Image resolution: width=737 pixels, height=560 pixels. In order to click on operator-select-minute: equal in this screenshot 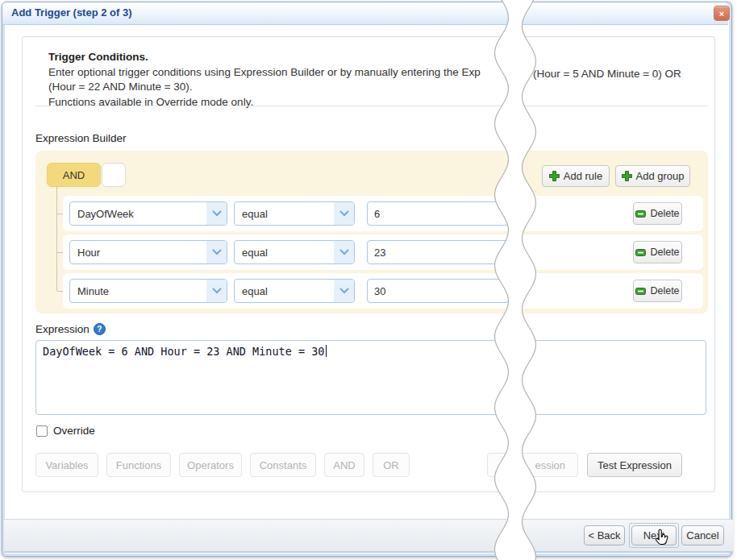, I will do `click(294, 291)`.